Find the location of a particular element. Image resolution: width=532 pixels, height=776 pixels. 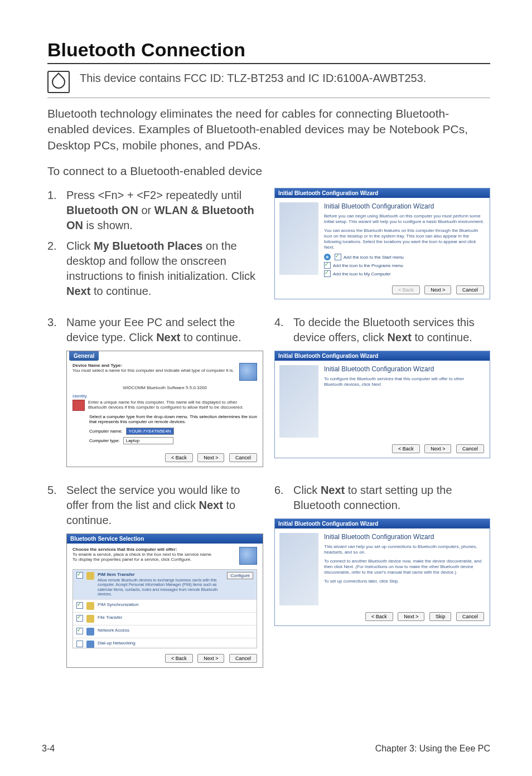

service-selection-dialog: Bluetooth Service Selection Choose the s… is located at coordinates (165, 601).